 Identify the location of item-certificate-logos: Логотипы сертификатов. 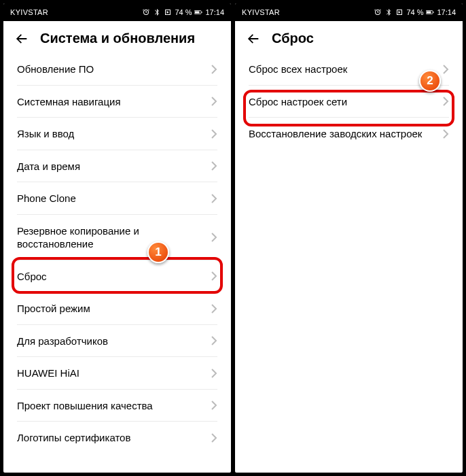
(117, 438).